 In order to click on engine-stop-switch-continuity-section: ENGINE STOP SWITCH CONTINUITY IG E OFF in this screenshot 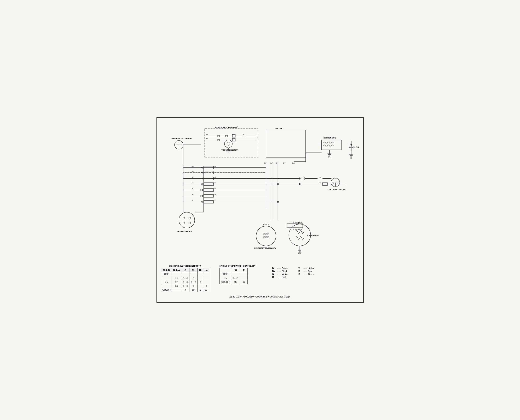, I will do `click(238, 274)`.